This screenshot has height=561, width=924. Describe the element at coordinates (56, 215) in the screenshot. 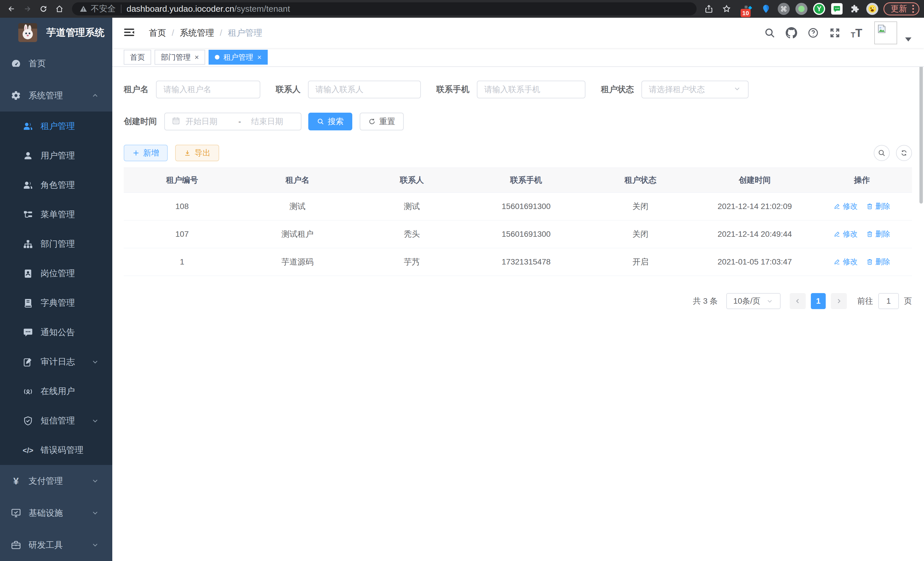

I see `sidebar-item-menu: 菜单管理` at that location.